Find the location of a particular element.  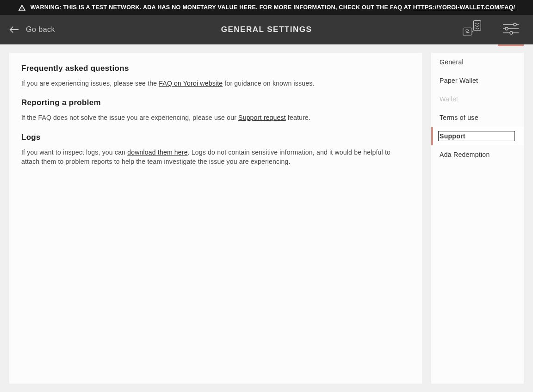

wallets-button is located at coordinates (472, 30).